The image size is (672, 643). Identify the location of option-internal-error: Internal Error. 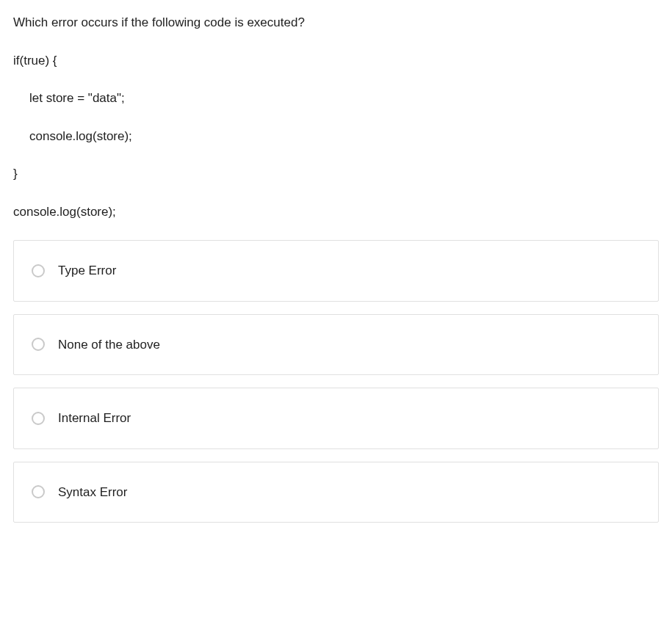
(336, 418).